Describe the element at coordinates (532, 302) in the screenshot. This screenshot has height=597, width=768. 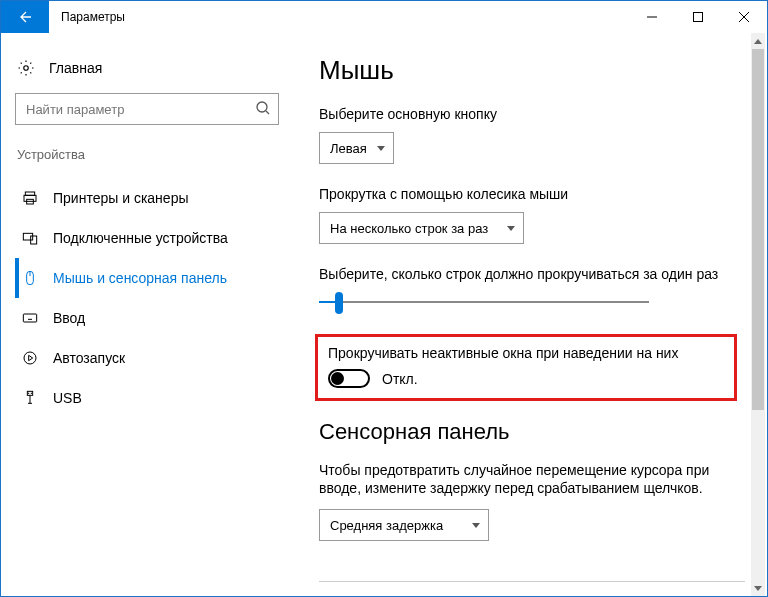
I see `lines-slider-wrap` at that location.